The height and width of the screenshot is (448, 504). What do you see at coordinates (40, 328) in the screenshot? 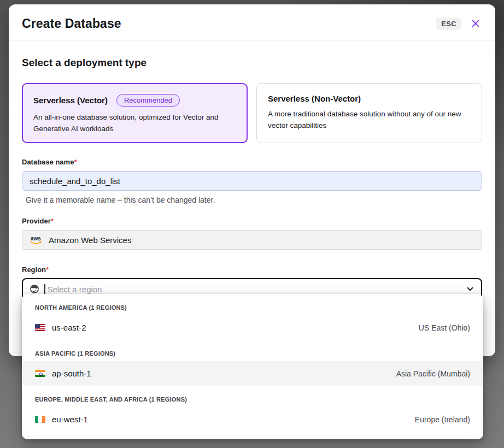
I see `us-flag-icon` at bounding box center [40, 328].